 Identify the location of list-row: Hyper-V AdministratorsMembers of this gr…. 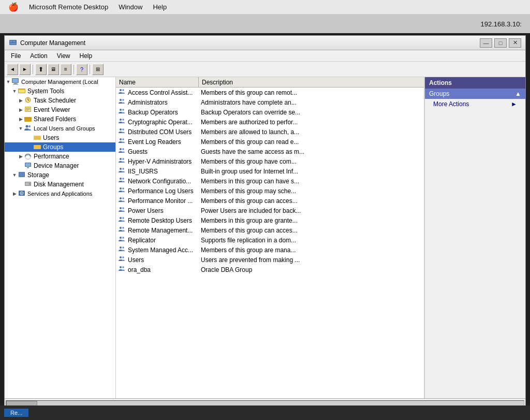
(270, 162).